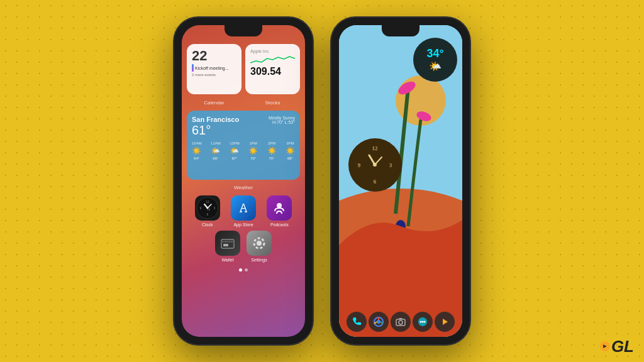 Image resolution: width=644 pixels, height=362 pixels. I want to click on android-dock, so click(401, 322).